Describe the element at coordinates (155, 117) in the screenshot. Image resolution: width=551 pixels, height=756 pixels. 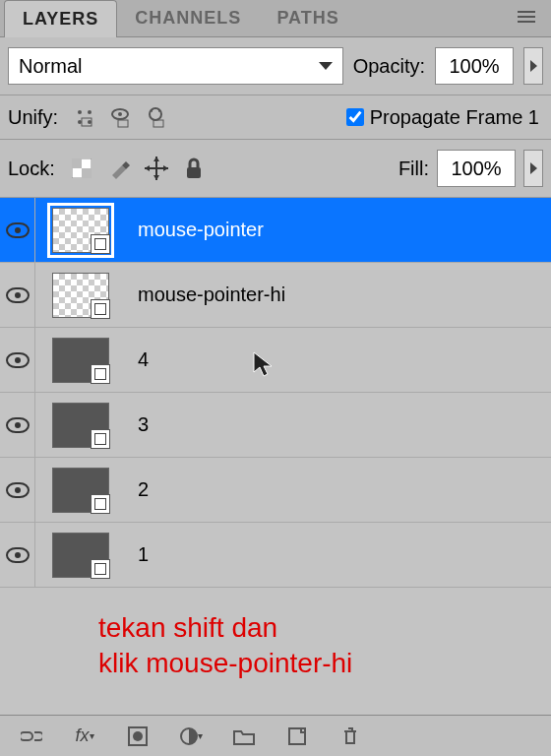
I see `unify-style-icon` at that location.